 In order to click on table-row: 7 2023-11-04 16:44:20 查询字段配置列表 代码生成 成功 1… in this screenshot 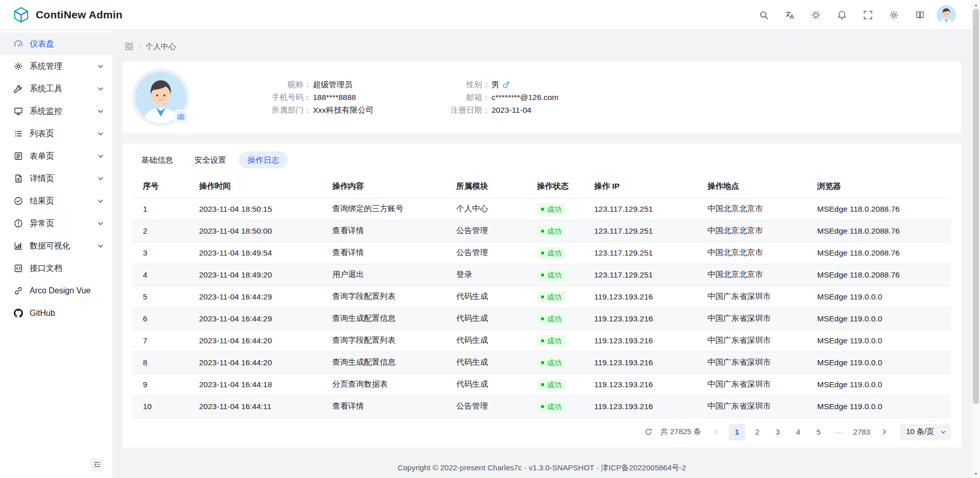, I will do `click(542, 341)`.